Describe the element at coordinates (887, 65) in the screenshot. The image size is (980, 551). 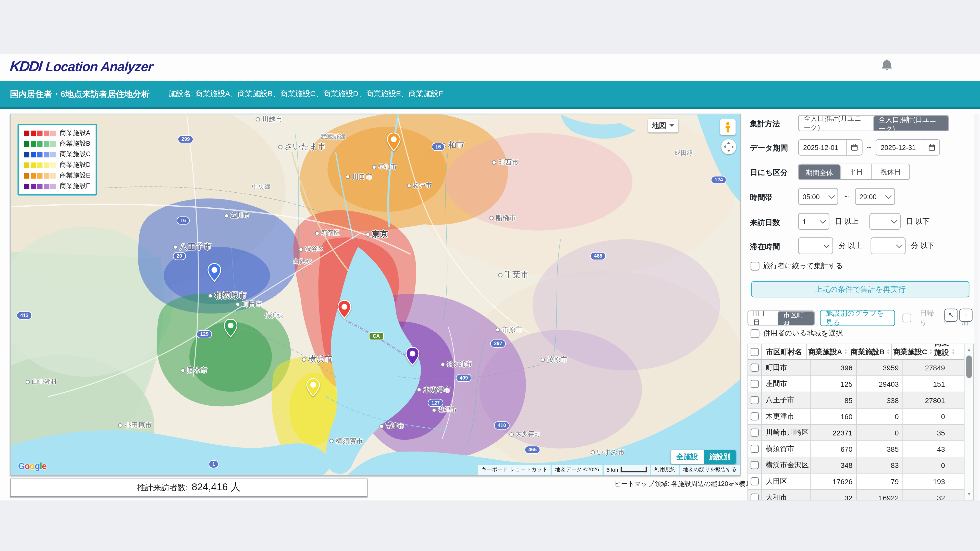
I see `notification-bell-icon` at that location.